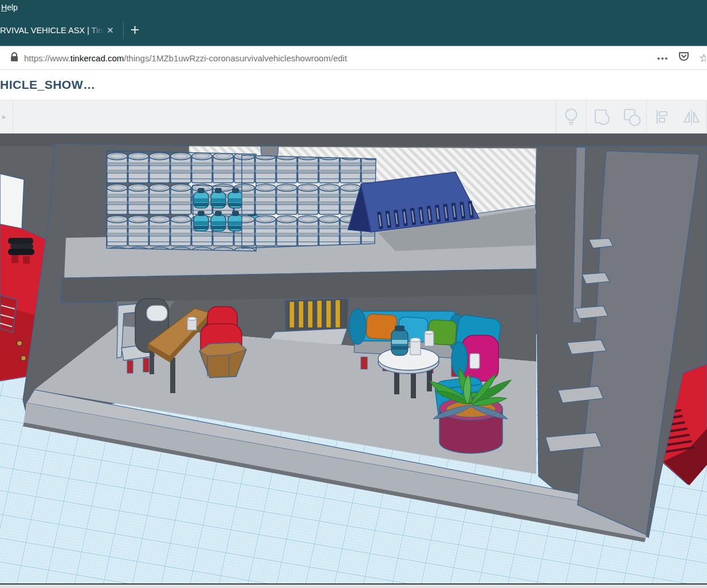  I want to click on light-bulb-icon, so click(571, 117).